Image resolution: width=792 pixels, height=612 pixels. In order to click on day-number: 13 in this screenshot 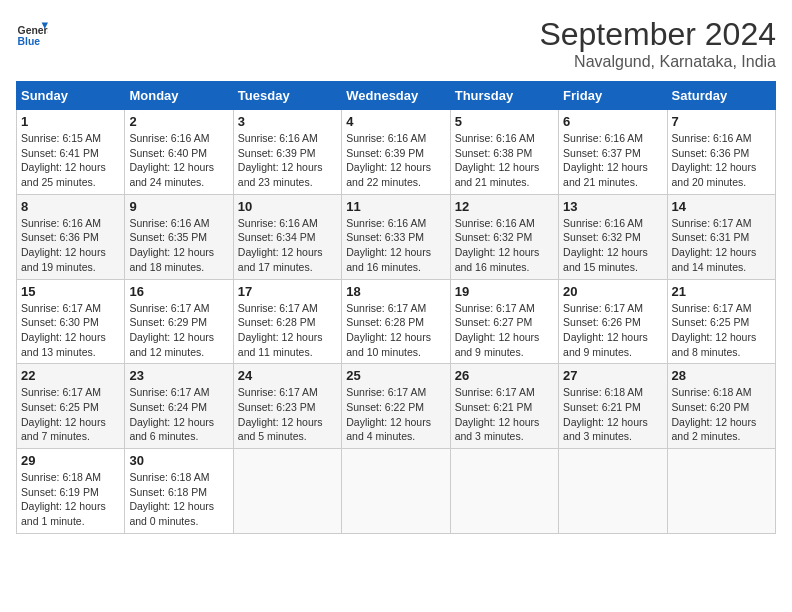, I will do `click(612, 206)`.